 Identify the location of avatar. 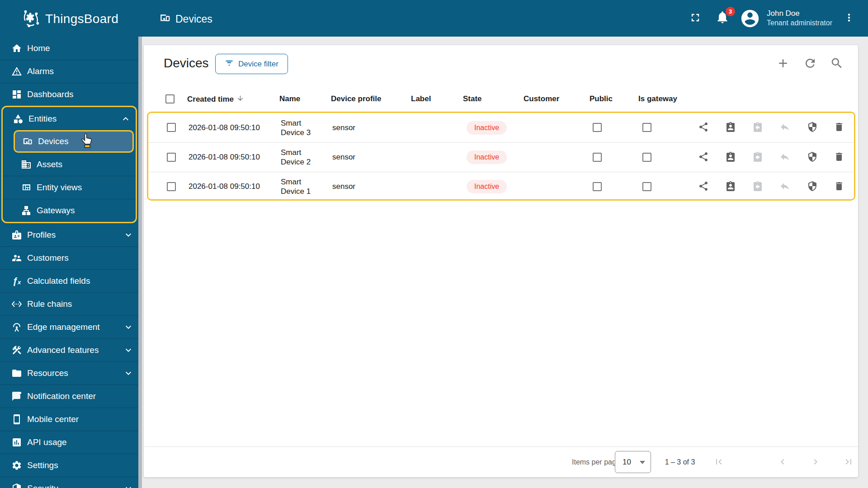
(750, 19).